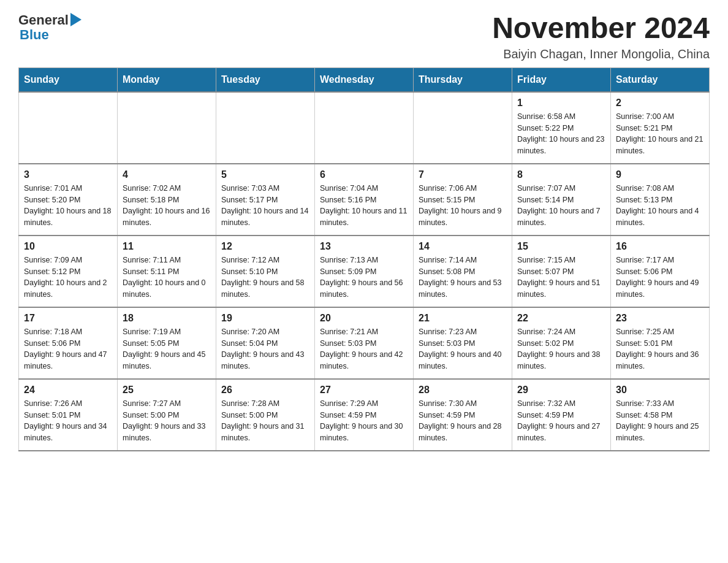  Describe the element at coordinates (561, 200) in the screenshot. I see `table-row: 8Sunrise: 7:07 AM Sunset: 5:14 PM Daylig…` at that location.